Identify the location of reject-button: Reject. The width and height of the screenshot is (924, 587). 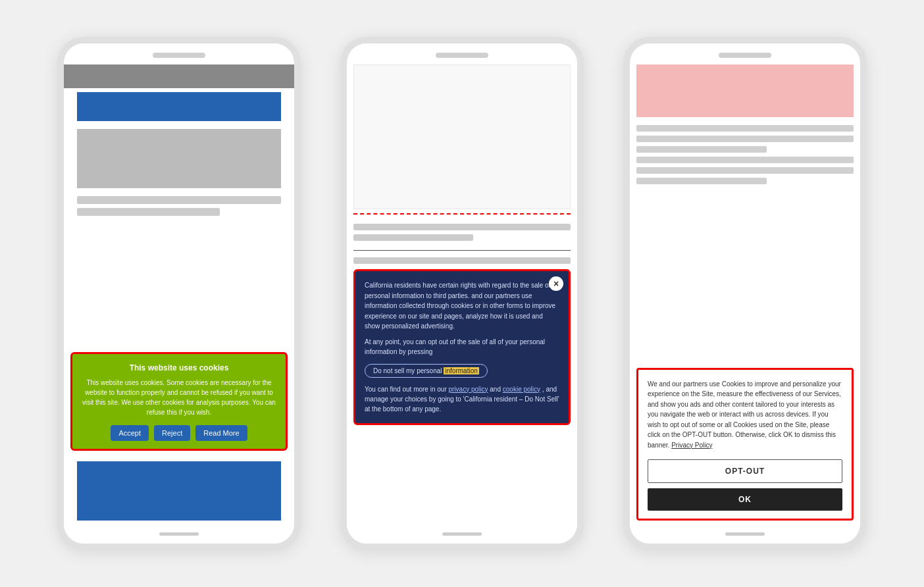
(172, 433).